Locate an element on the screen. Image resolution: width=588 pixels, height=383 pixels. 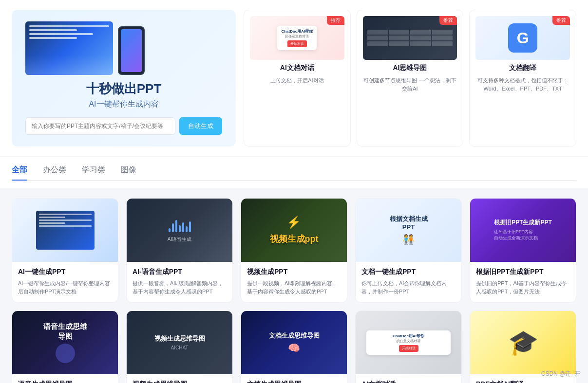
tool-card-body-doc-ppt: 文档一键生成PPT 你可上传文档，AI会帮你理解文档内容，并制作一份PPT is located at coordinates (408, 282).